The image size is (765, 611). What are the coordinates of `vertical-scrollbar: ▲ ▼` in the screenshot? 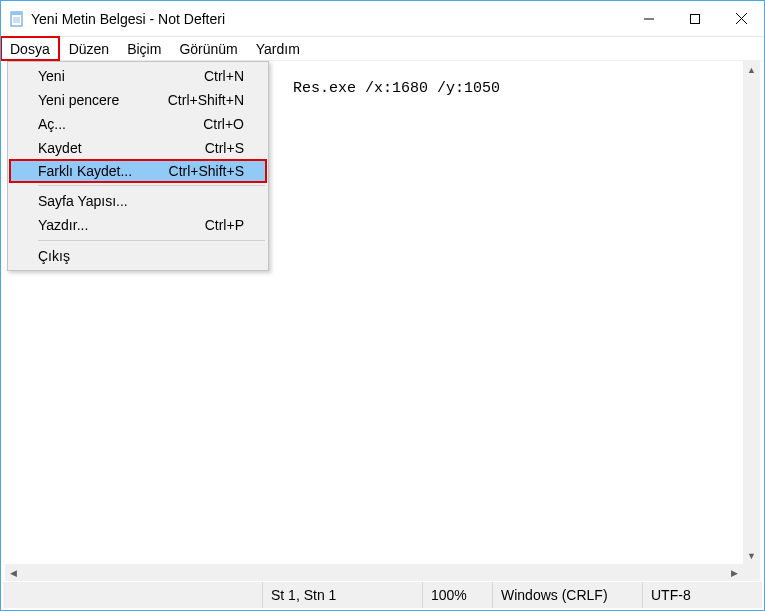 It's located at (752, 312).